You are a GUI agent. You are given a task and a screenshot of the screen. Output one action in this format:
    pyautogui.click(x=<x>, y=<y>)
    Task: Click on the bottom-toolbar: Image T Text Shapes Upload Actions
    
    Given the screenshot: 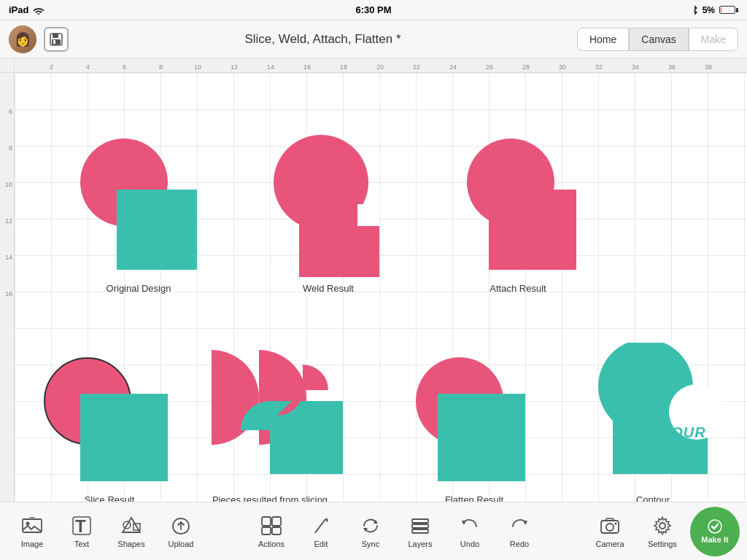 What is the action you would take?
    pyautogui.click(x=374, y=531)
    